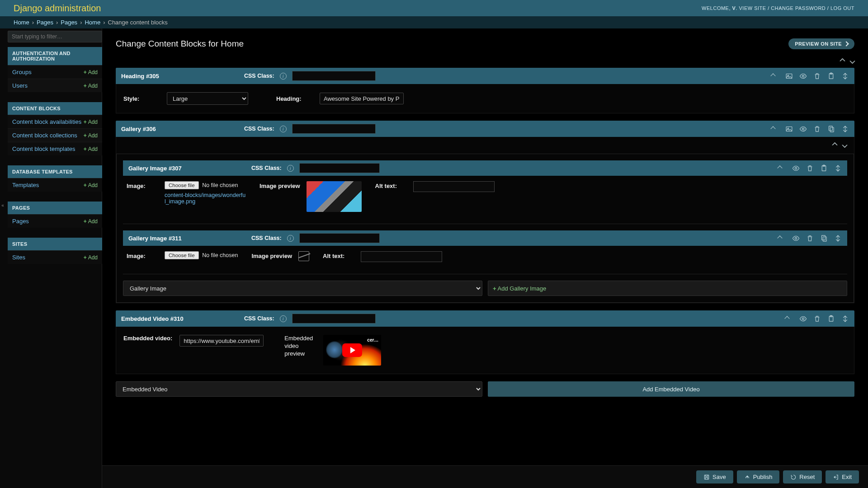 The height and width of the screenshot is (488, 868). I want to click on sidebar-item: Content block collections+Add, so click(55, 135).